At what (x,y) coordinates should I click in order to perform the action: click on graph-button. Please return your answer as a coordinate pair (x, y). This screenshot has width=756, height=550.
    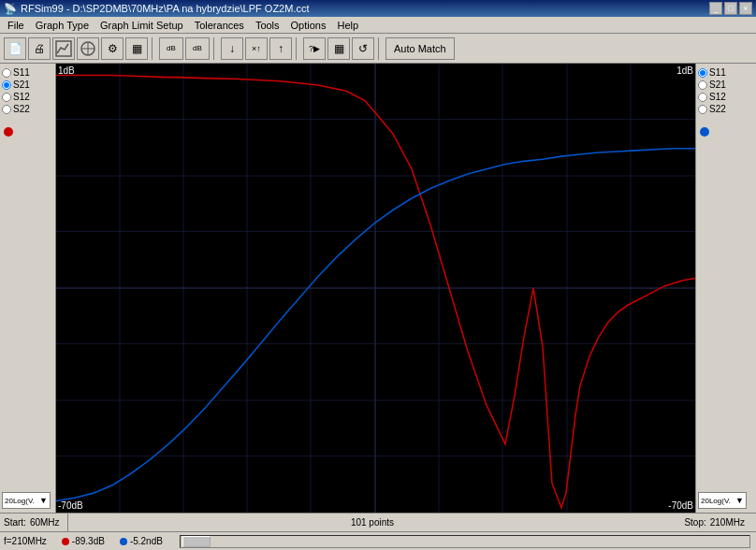
    Looking at the image, I should click on (64, 49).